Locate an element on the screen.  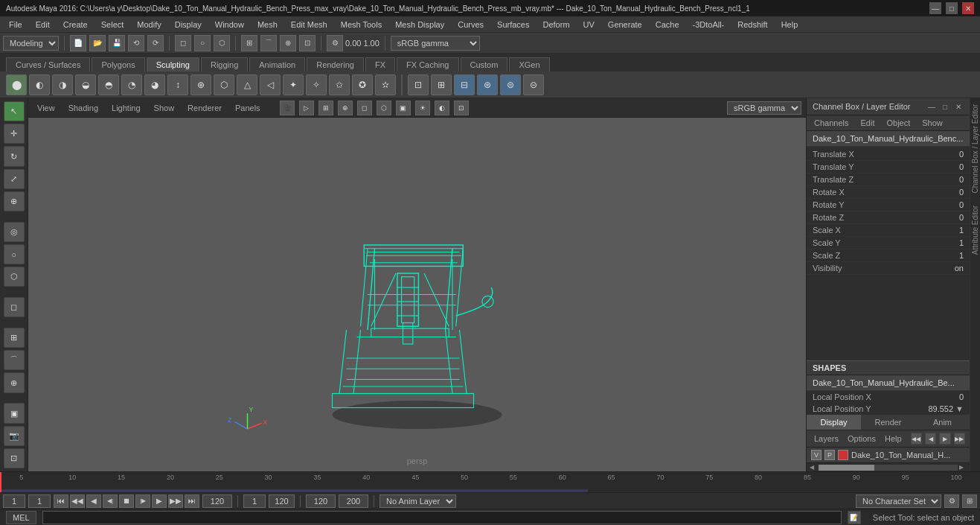
window-controls: — □ ✕ is located at coordinates (952, 8).